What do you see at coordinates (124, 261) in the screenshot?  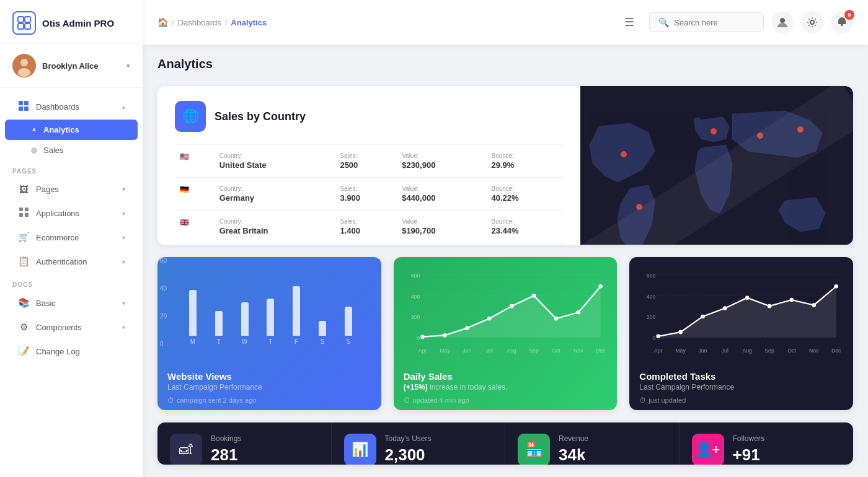 I see `authentication-chevron-icon: ▾` at bounding box center [124, 261].